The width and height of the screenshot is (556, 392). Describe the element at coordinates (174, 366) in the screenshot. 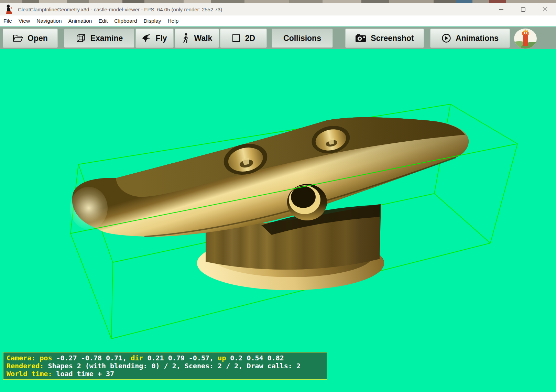

I see `status-rendered-value: Shapes 2 (with blending: 0) / 2, Scenes:…` at that location.